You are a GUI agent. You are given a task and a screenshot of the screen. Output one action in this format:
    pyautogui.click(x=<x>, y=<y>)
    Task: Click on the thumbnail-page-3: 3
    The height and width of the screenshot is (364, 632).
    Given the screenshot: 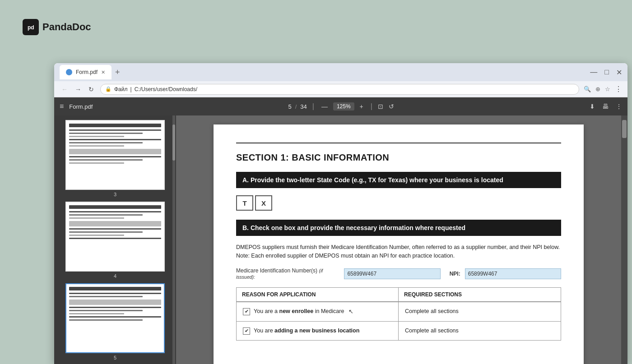 What is the action you would take?
    pyautogui.click(x=115, y=159)
    